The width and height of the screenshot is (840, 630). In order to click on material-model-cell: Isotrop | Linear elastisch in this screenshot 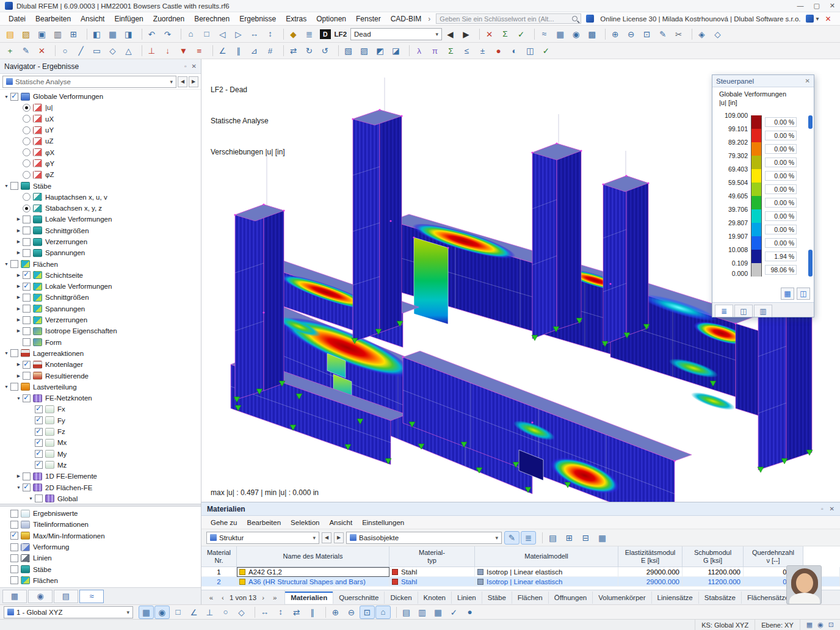, I will do `click(547, 582)`.